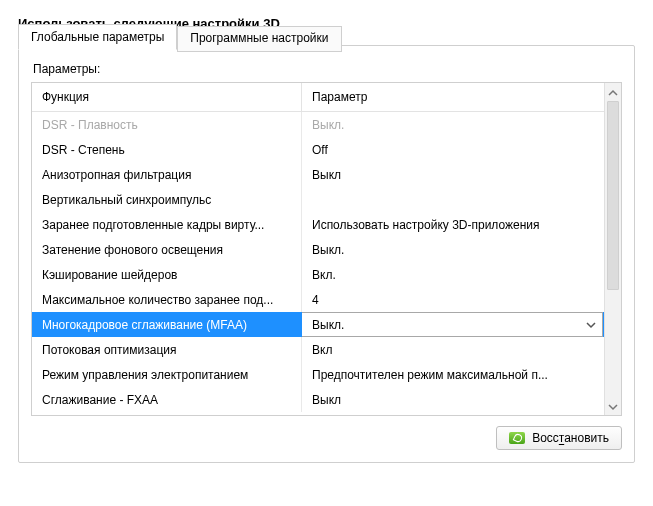 This screenshot has width=653, height=506. What do you see at coordinates (318, 150) in the screenshot?
I see `table-row: DSR - СтепеньOff` at bounding box center [318, 150].